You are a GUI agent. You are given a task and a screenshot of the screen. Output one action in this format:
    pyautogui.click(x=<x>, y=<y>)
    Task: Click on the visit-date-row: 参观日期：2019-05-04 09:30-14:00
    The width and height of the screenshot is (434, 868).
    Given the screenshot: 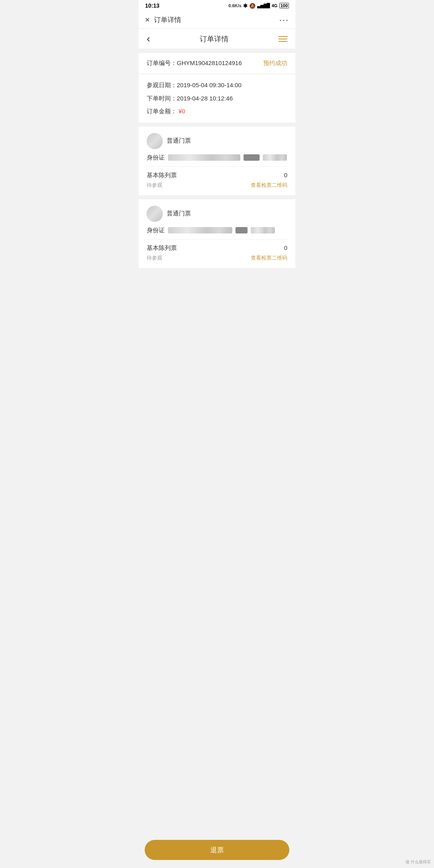 What is the action you would take?
    pyautogui.click(x=217, y=85)
    